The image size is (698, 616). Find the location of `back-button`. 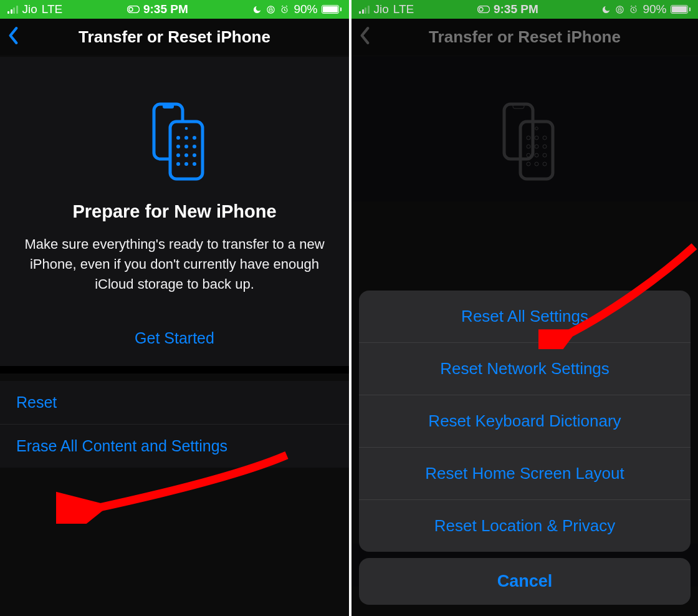

back-button is located at coordinates (14, 37).